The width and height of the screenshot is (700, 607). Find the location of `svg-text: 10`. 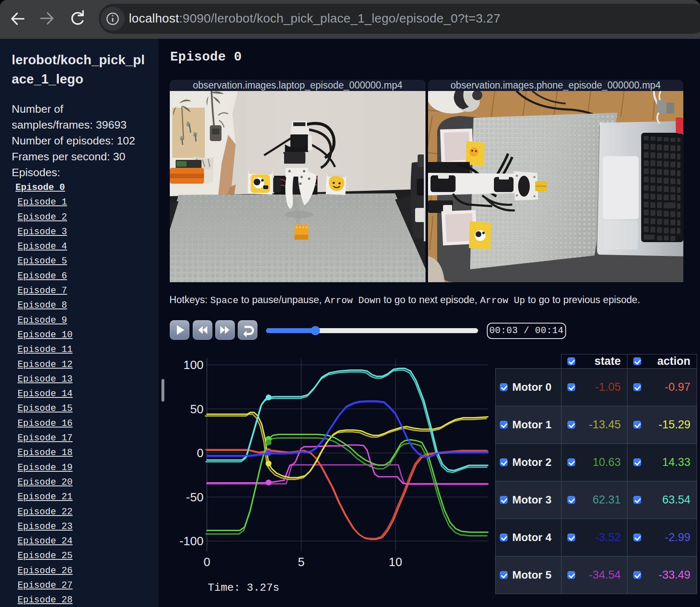

svg-text: 10 is located at coordinates (395, 562).